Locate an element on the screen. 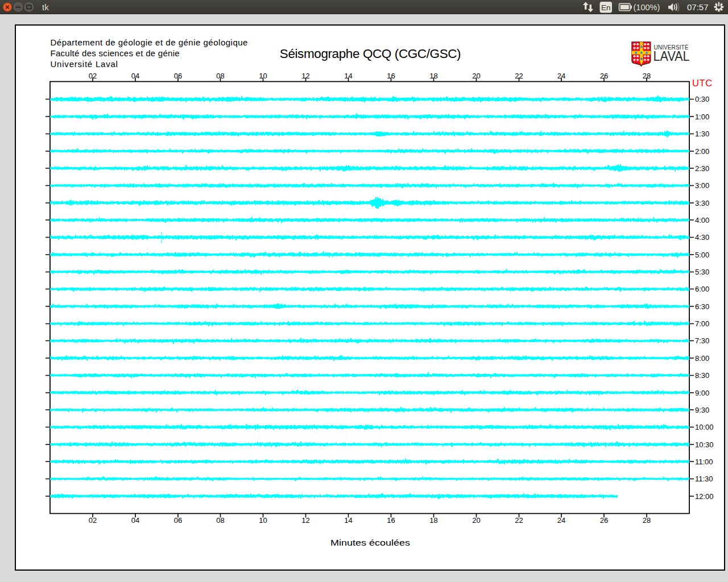 The image size is (728, 582). svg-text:Faculté des sciences et de gén: Faculté des sciences et de génie is located at coordinates (115, 53).